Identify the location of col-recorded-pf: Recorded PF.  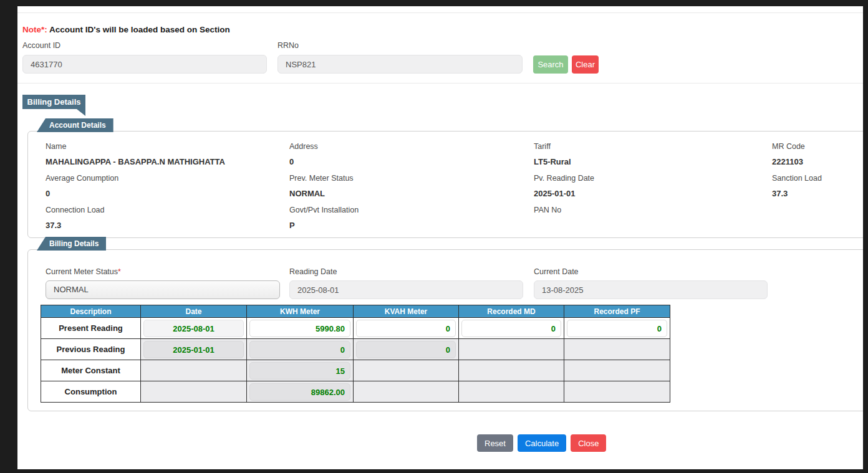
(617, 312).